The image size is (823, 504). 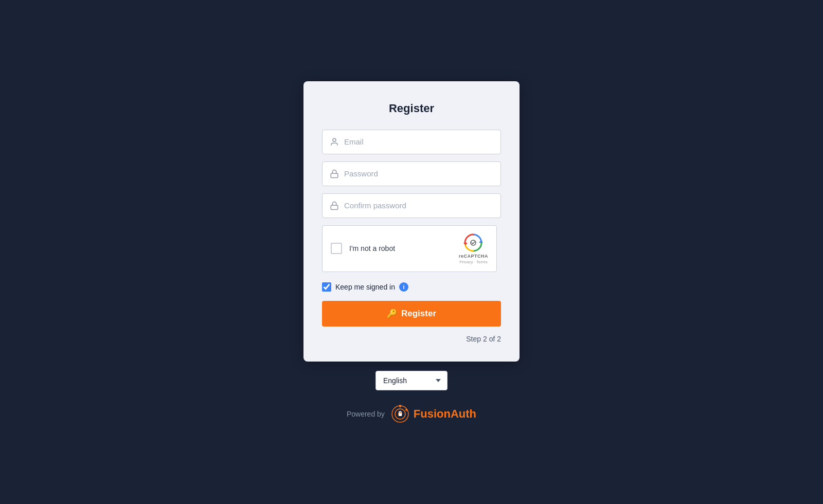 What do you see at coordinates (473, 256) in the screenshot?
I see `recaptcha-text: reCAPTCHA` at bounding box center [473, 256].